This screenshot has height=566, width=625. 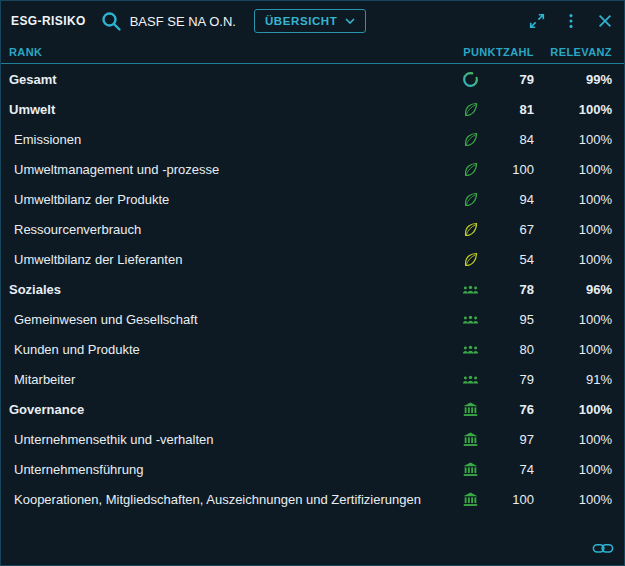 I want to click on score-value: 54, so click(x=511, y=260).